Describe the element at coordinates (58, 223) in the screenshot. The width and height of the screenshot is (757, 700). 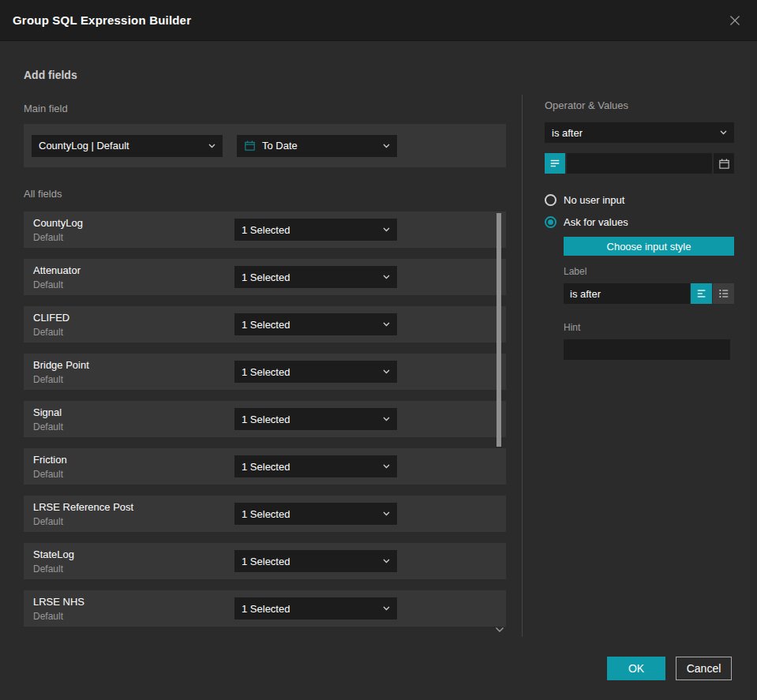
I see `field-name: CountyLog` at that location.